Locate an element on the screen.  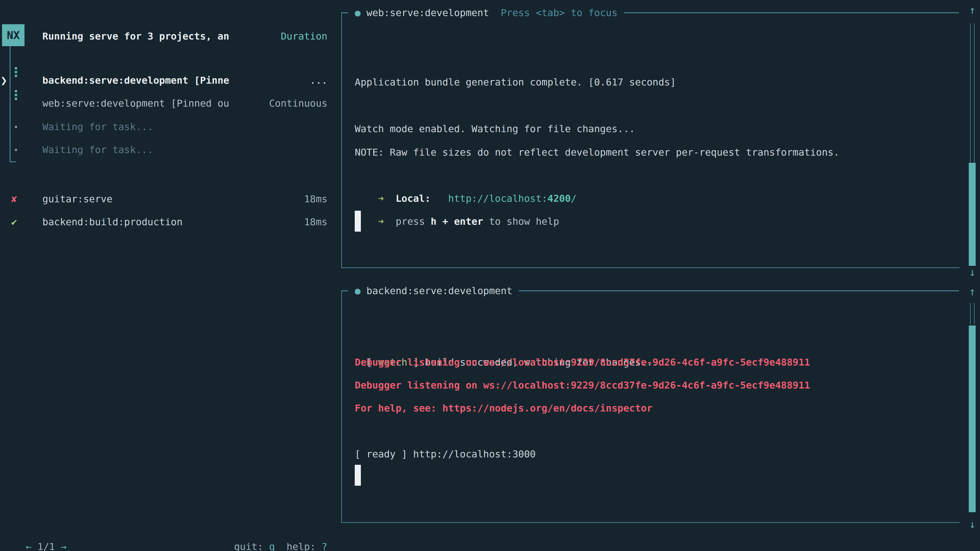
task-duration: ... is located at coordinates (319, 80).